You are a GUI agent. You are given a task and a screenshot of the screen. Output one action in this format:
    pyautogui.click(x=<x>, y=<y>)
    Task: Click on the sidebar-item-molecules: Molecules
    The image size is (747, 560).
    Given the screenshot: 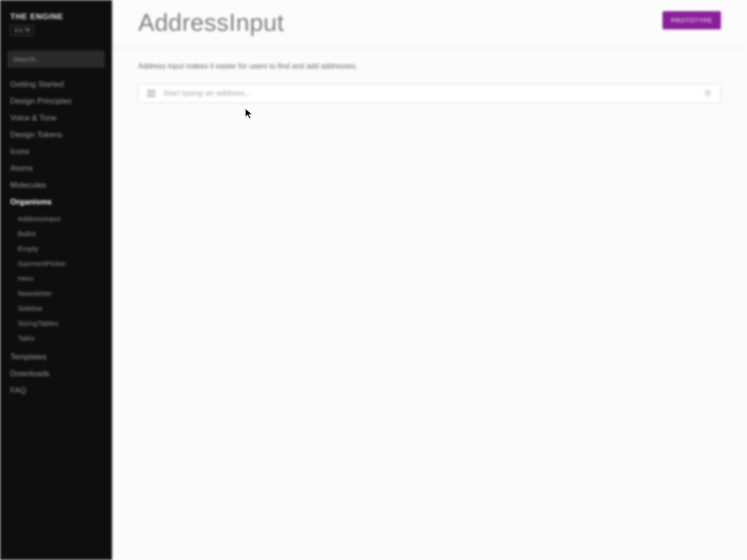 What is the action you would take?
    pyautogui.click(x=56, y=185)
    